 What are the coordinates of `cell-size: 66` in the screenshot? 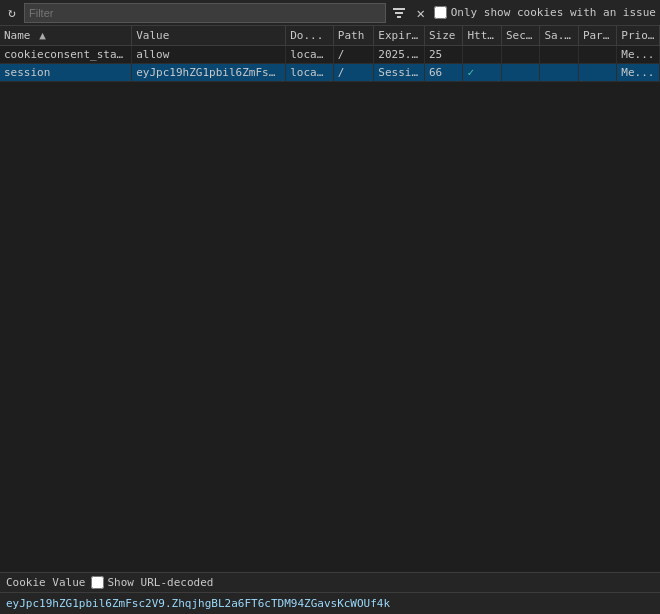 It's located at (443, 73).